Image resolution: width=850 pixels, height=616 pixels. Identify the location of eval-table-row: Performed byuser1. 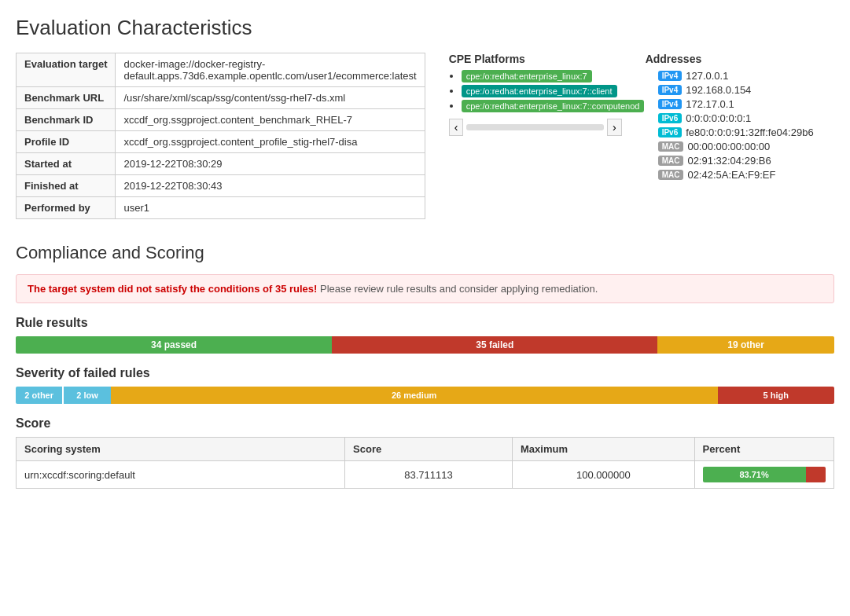
(221, 208).